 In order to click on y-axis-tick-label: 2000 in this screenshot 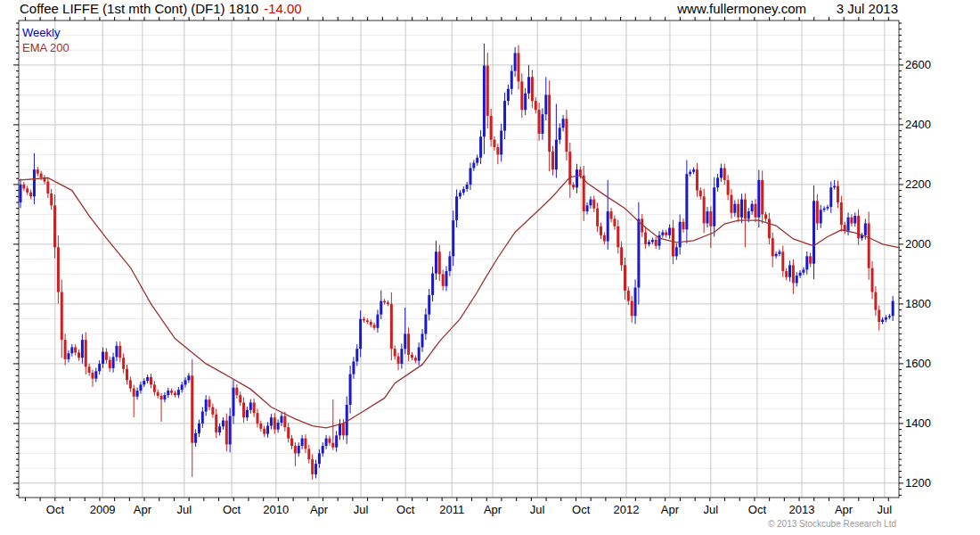, I will do `click(918, 244)`.